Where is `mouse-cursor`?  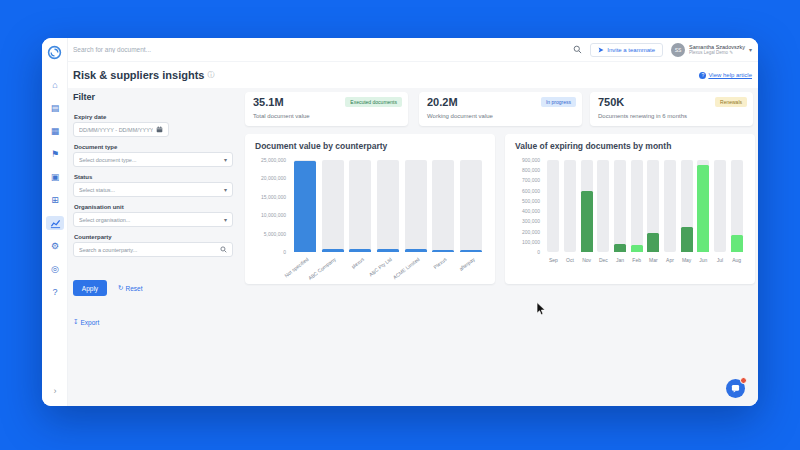
mouse-cursor is located at coordinates (542, 309).